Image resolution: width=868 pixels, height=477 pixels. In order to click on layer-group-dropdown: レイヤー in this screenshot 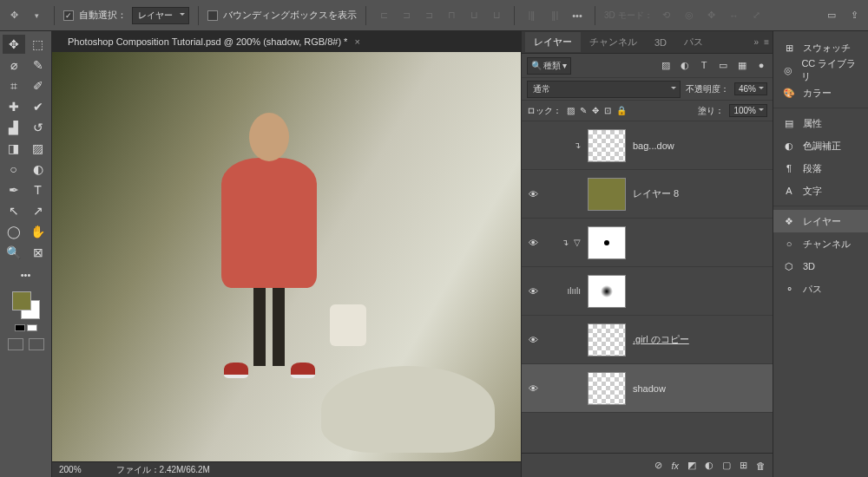, I will do `click(161, 16)`.